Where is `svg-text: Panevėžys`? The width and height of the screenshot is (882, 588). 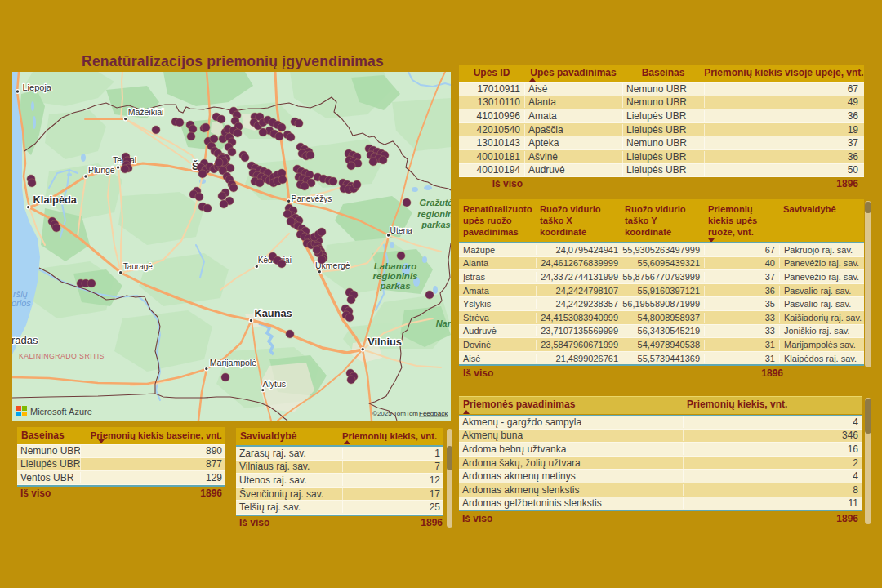
svg-text: Panevėžys is located at coordinates (312, 199).